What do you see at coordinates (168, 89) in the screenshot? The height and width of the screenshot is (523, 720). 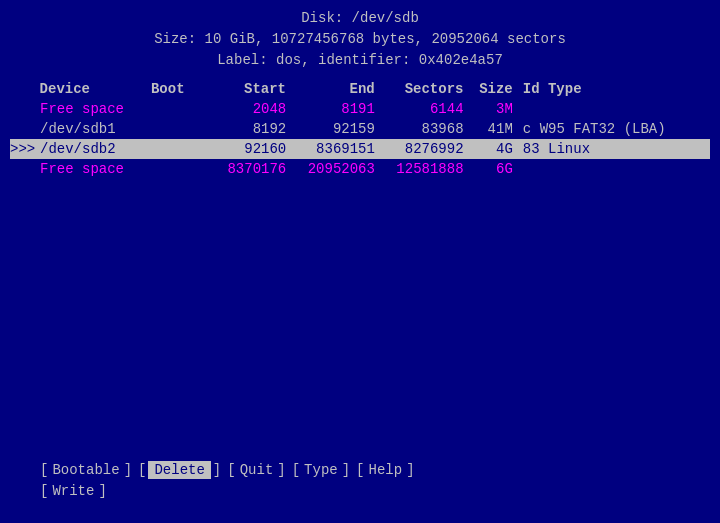 I see `col-boot-header: Boot` at bounding box center [168, 89].